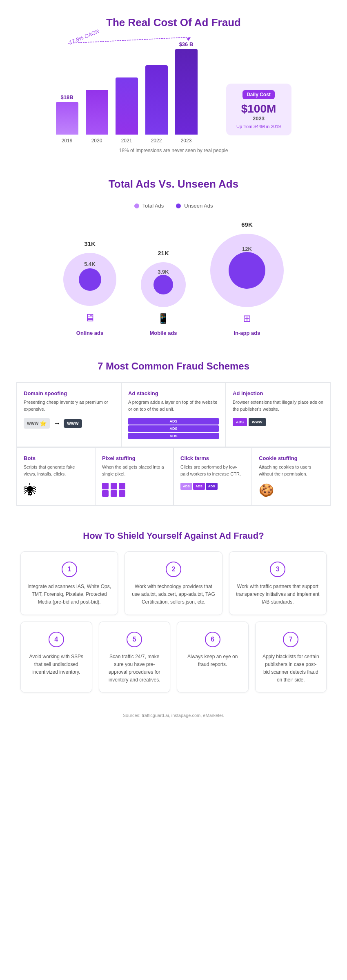  I want to click on shield-card-7: 7 Apply blacklists for certain publisher…, so click(291, 657).